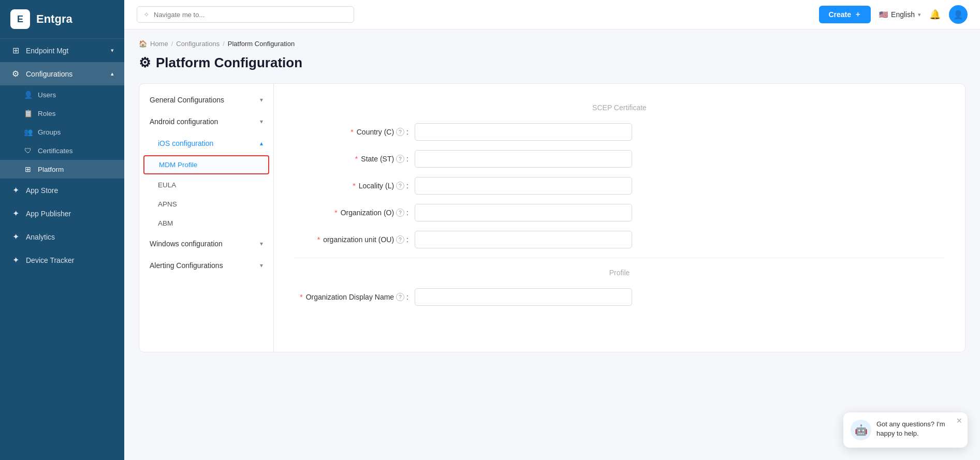 The width and height of the screenshot is (980, 460). Describe the element at coordinates (619, 297) in the screenshot. I see `form-row-org-display-name: * Organization Display Name ? :` at that location.